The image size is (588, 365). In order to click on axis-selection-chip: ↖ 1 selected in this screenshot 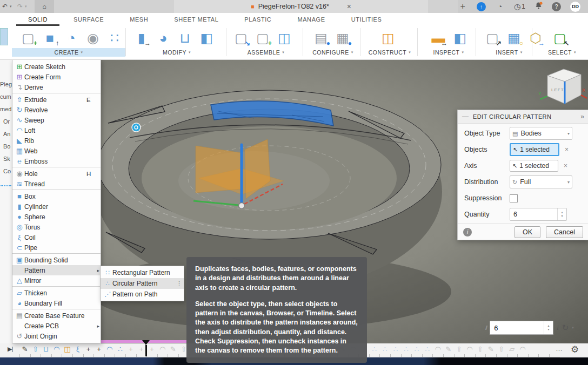, I will do `click(534, 166)`.